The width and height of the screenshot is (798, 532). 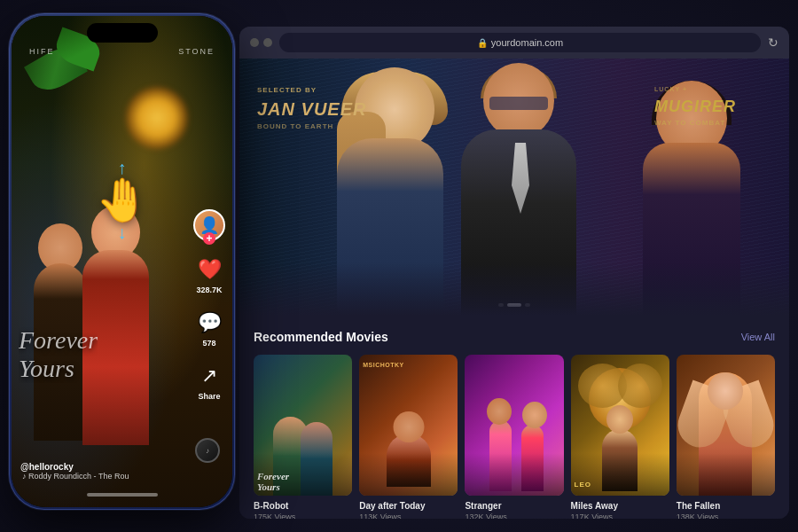 I want to click on poster-bg-fallen, so click(x=725, y=426).